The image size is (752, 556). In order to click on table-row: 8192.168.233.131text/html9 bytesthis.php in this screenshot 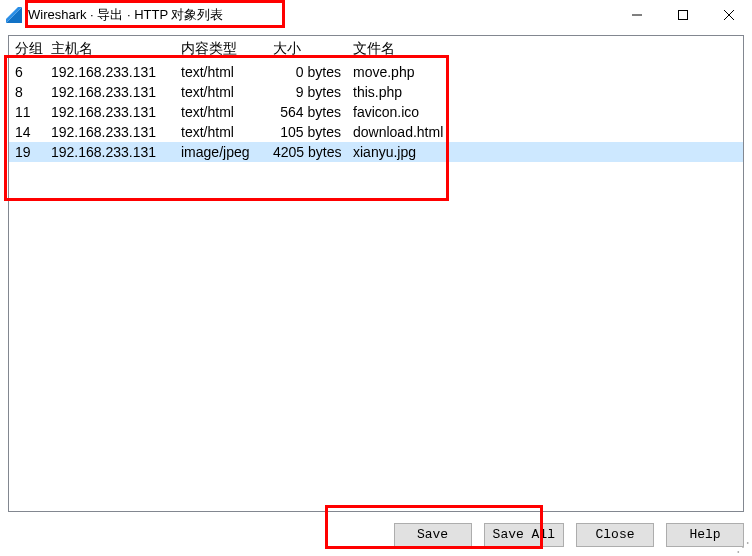, I will do `click(376, 92)`.